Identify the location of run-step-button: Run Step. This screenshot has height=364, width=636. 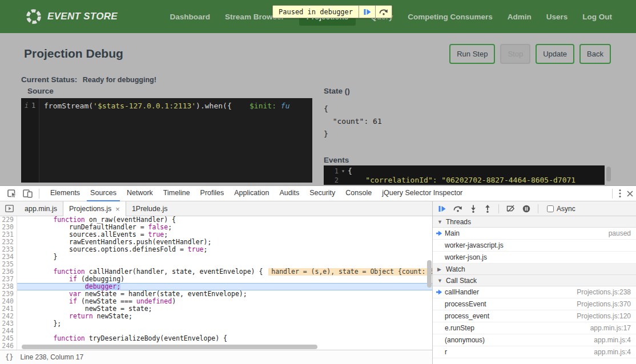
(472, 54).